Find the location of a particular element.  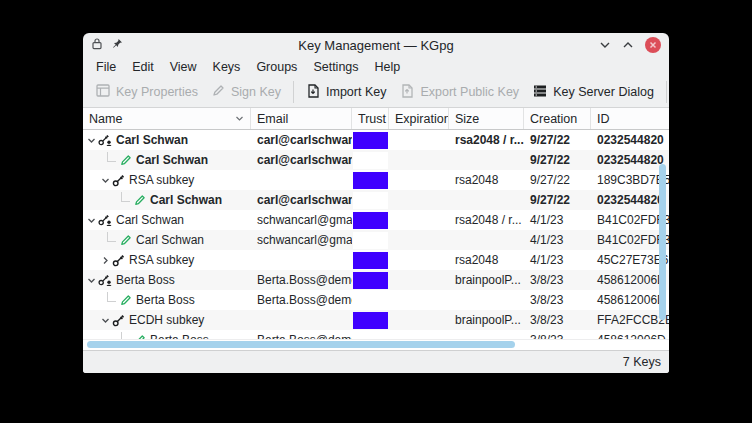

sort-indicator-icon is located at coordinates (240, 118).